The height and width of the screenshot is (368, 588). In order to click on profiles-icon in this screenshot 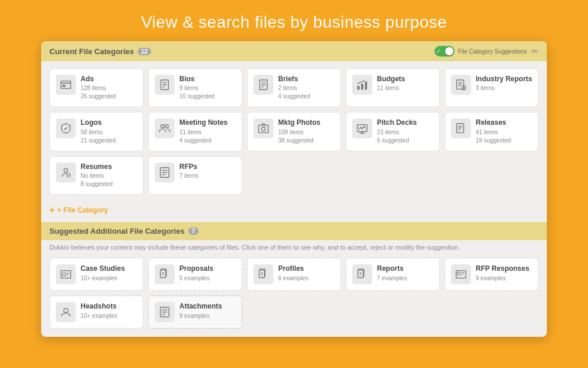, I will do `click(263, 274)`.